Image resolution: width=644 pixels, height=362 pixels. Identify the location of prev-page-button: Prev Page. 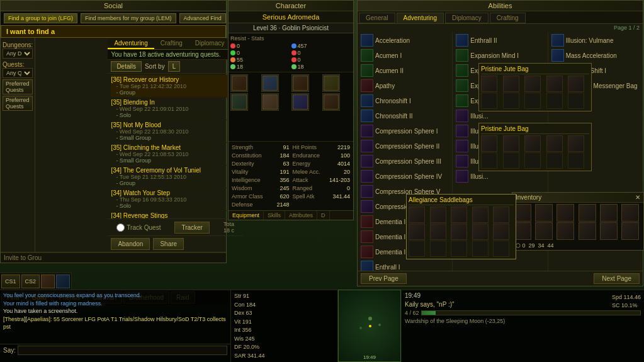
(384, 278).